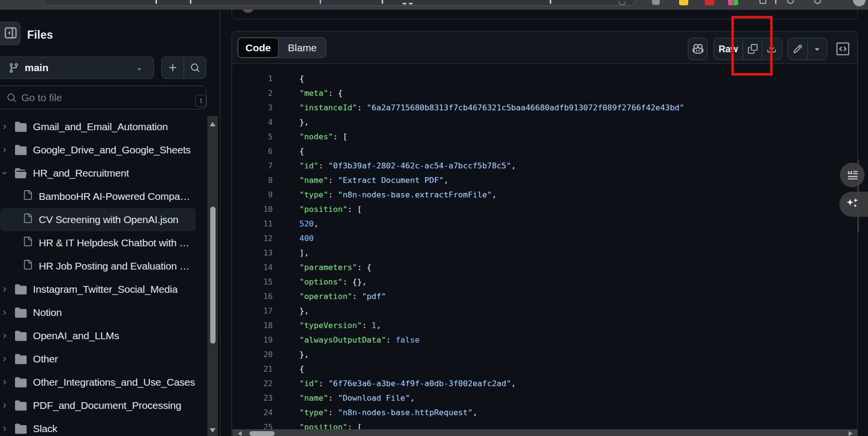  I want to click on tree-item-label: Google_Drive_and_Google_Sheets, so click(112, 150).